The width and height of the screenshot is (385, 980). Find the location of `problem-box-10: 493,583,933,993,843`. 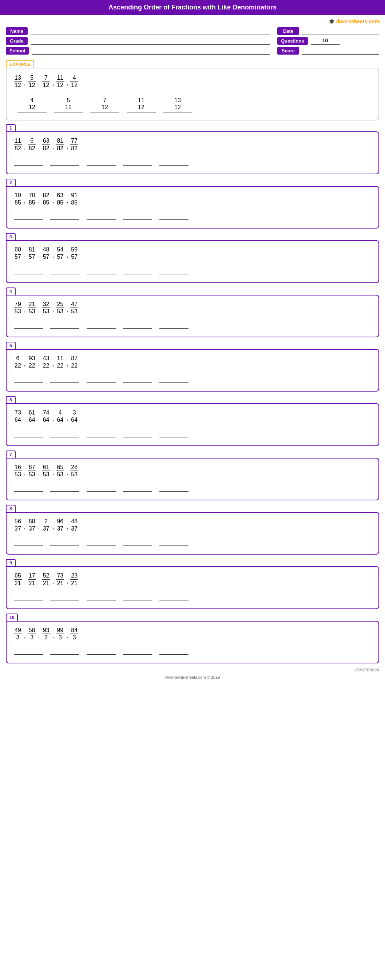

problem-box-10: 493,583,933,993,843 is located at coordinates (192, 642).